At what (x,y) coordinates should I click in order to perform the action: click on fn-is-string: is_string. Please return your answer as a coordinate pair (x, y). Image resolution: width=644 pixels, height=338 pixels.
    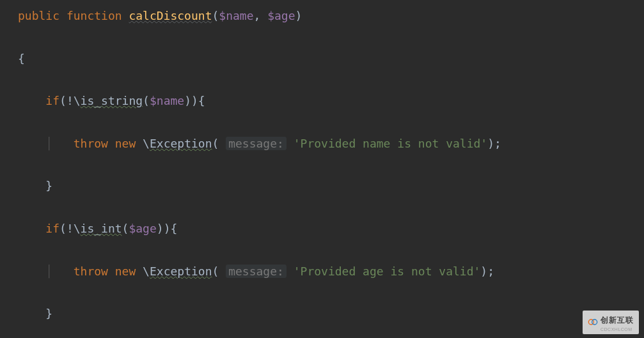
    Looking at the image, I should click on (112, 101).